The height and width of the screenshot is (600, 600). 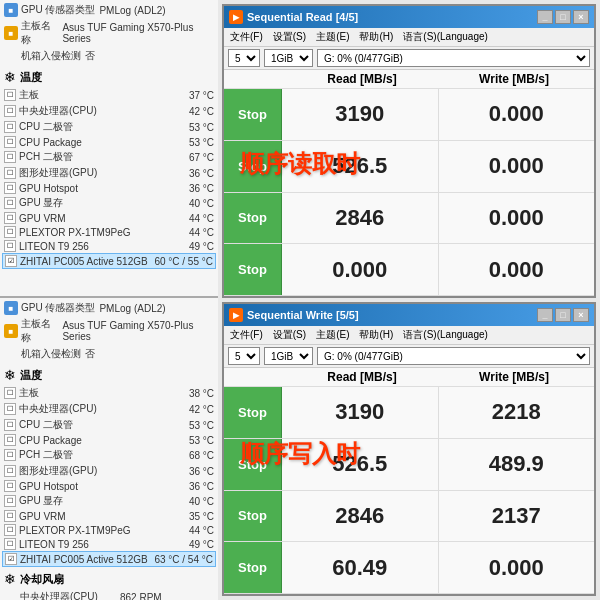 I want to click on gpu-icon: ■, so click(x=11, y=10).